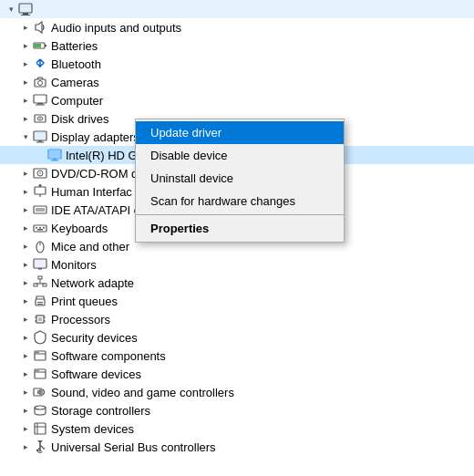  Describe the element at coordinates (263, 410) in the screenshot. I see `storage-label: Storage controllers` at that location.